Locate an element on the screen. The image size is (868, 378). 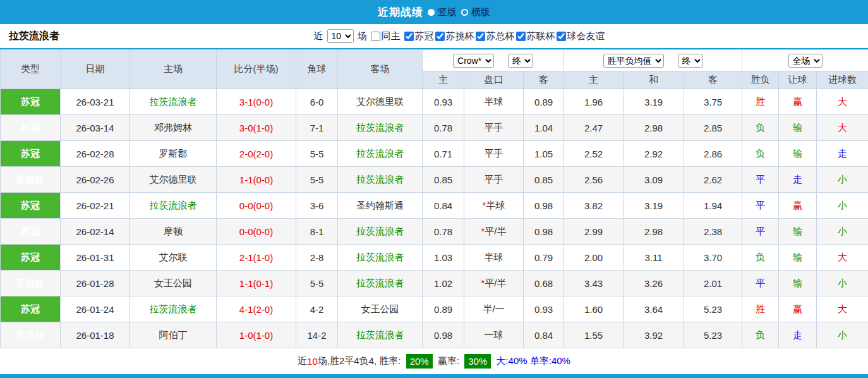
recent-count-select: 10 is located at coordinates (341, 36).